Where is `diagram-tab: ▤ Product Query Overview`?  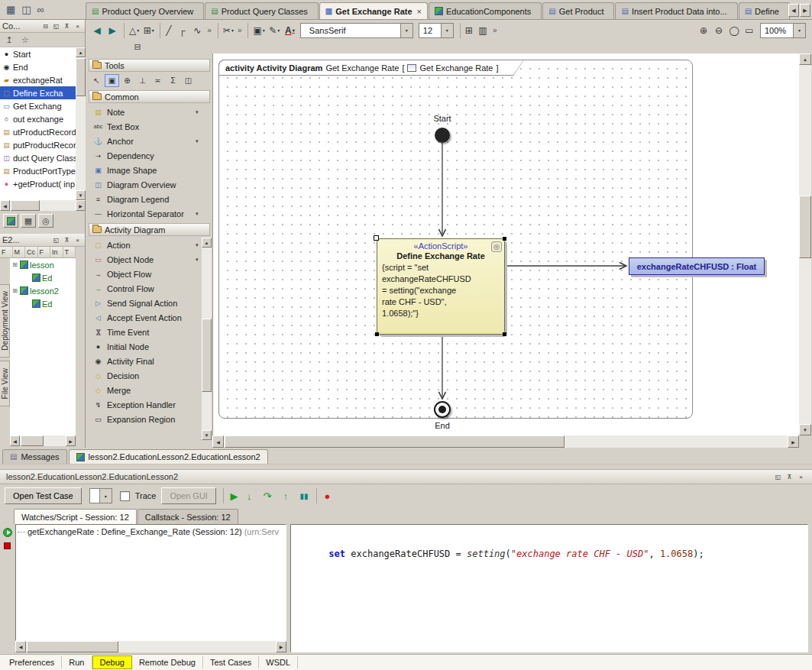 diagram-tab: ▤ Product Query Overview is located at coordinates (145, 11).